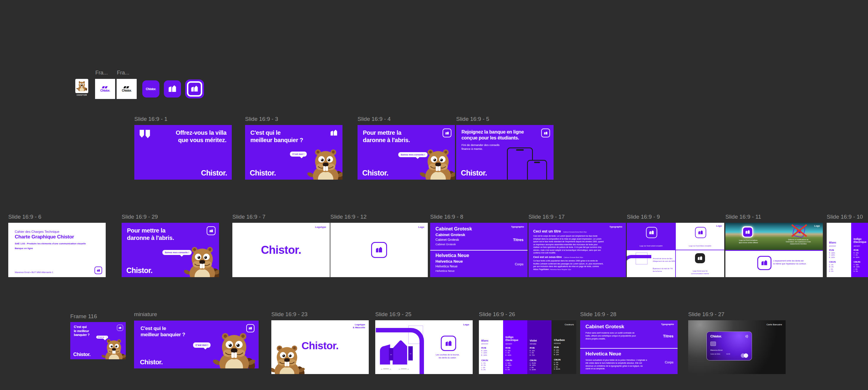 The height and width of the screenshot is (390, 868). I want to click on color-name: Indigo Électrique, so click(860, 241).